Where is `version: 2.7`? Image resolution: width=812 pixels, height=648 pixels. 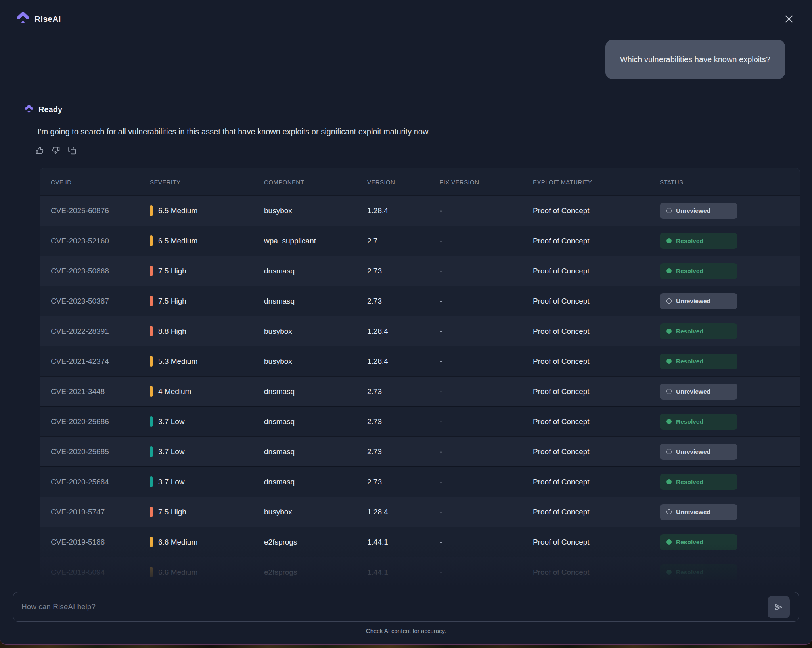
version: 2.7 is located at coordinates (404, 241).